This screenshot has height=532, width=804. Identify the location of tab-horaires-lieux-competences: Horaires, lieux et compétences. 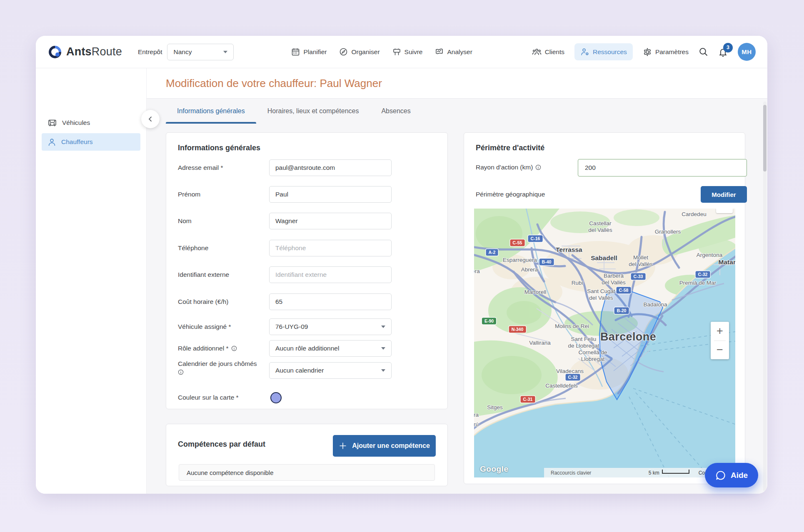
(313, 111).